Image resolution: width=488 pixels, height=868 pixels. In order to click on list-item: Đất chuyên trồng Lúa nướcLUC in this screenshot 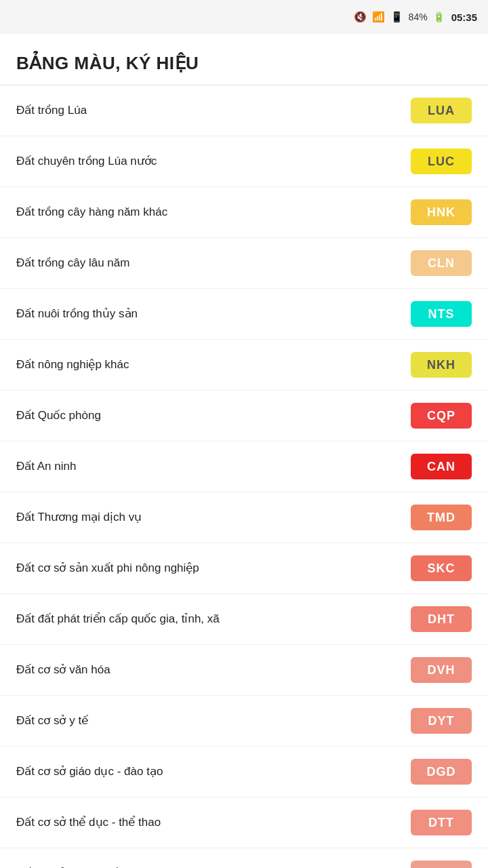, I will do `click(244, 161)`.